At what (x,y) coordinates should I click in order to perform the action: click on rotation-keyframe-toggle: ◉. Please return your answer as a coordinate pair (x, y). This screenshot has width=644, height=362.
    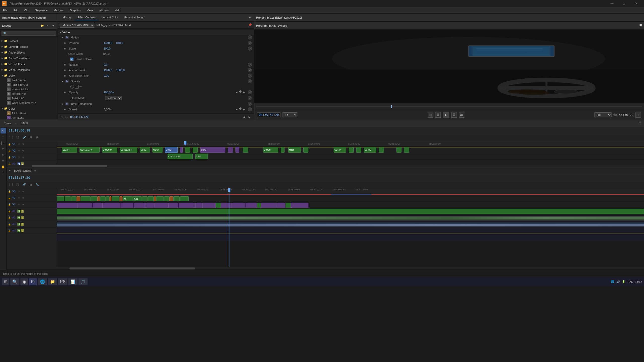
    Looking at the image, I should click on (65, 65).